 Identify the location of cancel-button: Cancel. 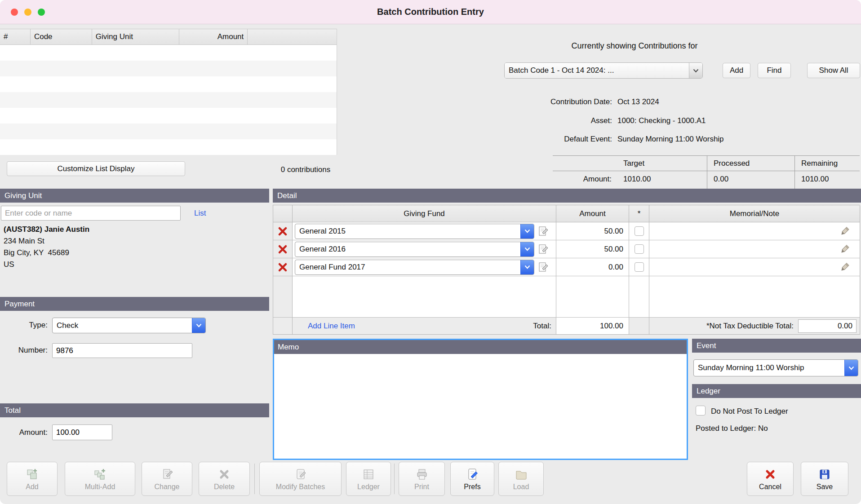
(770, 479).